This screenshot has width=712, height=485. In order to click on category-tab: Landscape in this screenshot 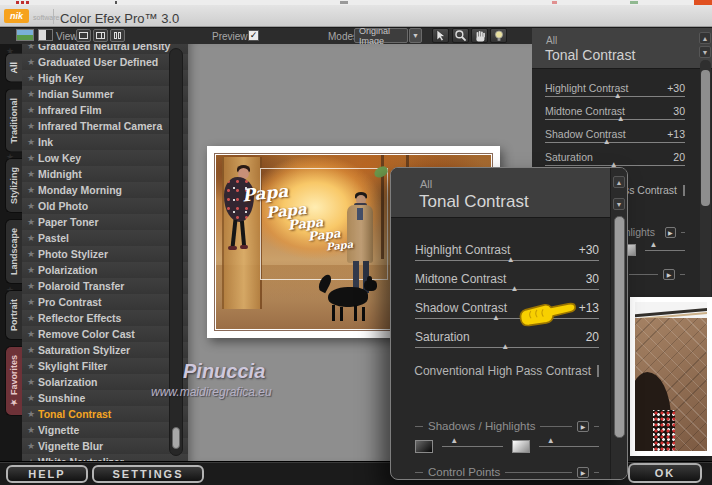, I will do `click(14, 252)`.